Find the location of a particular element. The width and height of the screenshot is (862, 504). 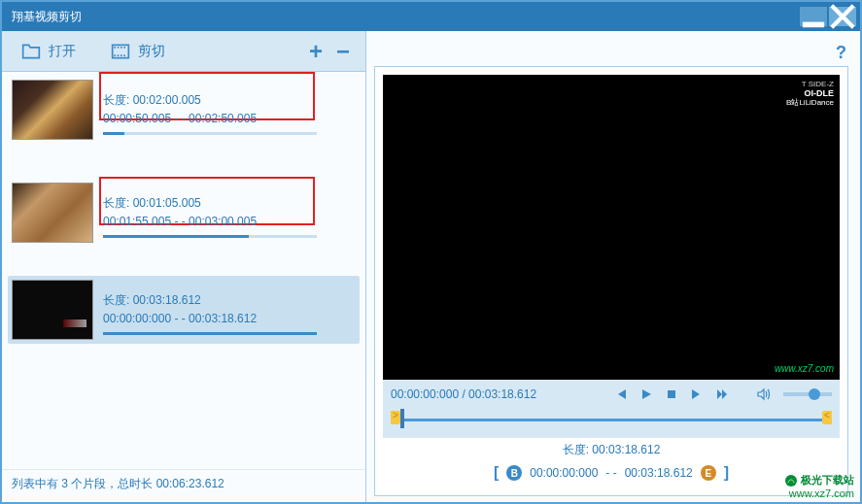

clip-duration: 长度: 00:03:18.612 is located at coordinates (229, 301).